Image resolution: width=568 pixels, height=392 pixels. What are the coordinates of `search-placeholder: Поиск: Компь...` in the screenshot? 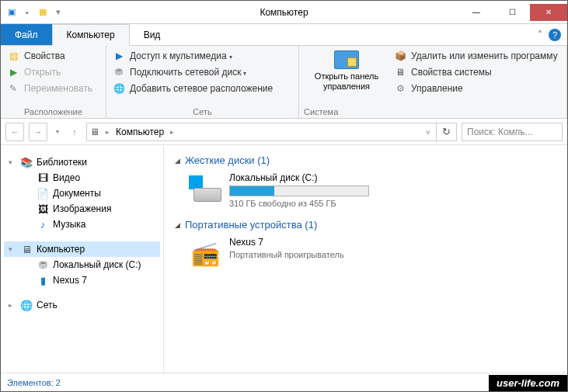 It's located at (500, 132).